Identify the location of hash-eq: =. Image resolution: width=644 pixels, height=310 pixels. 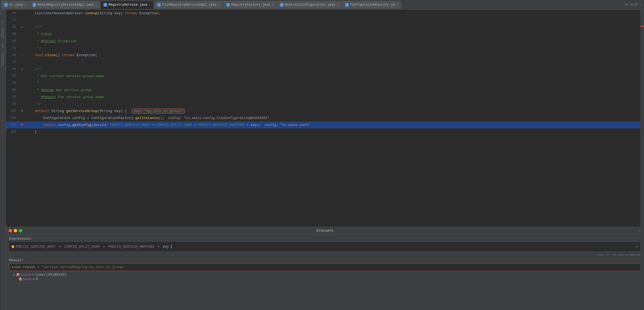
(34, 279).